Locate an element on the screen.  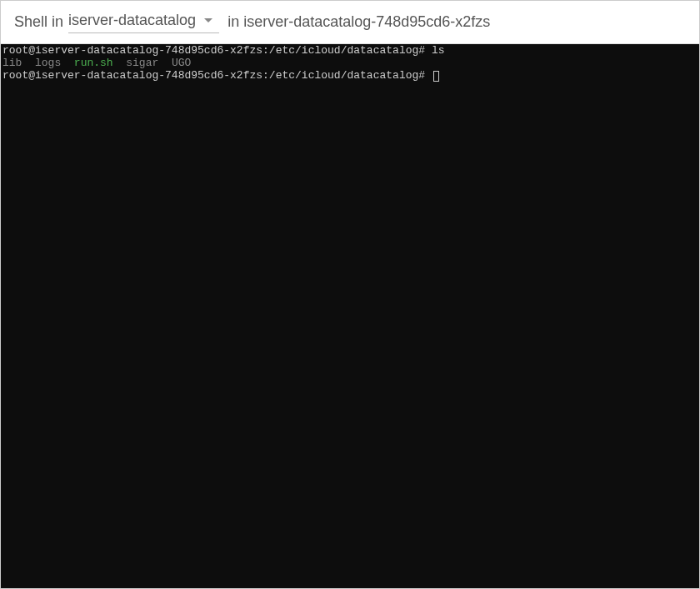
pod-name: iserver-datacatalog-748d95cd6-x2fzs is located at coordinates (367, 22).